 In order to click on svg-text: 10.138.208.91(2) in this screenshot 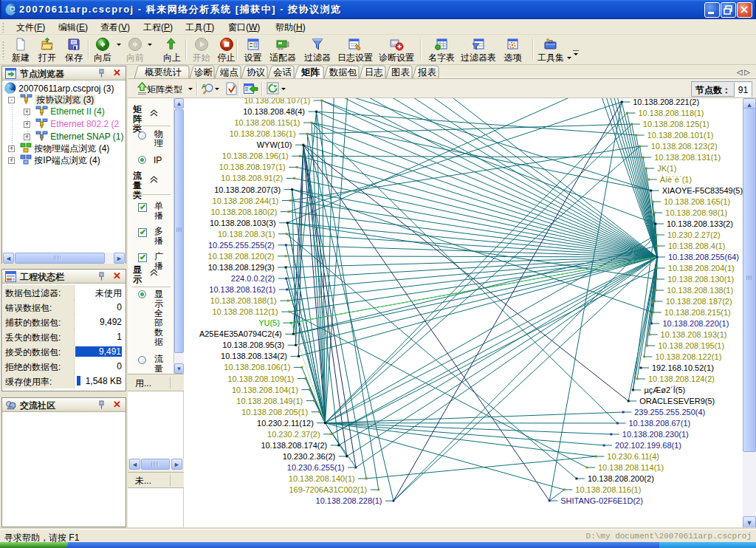, I will do `click(252, 178)`.